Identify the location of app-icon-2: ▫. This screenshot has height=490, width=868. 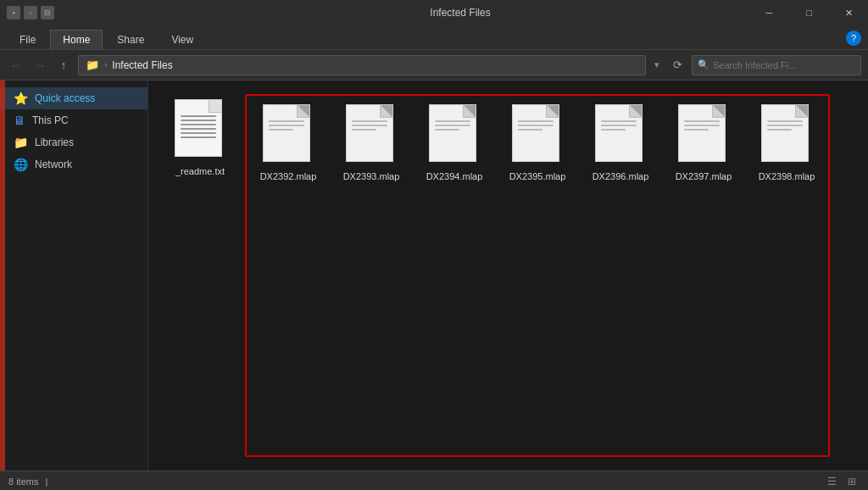
(31, 13).